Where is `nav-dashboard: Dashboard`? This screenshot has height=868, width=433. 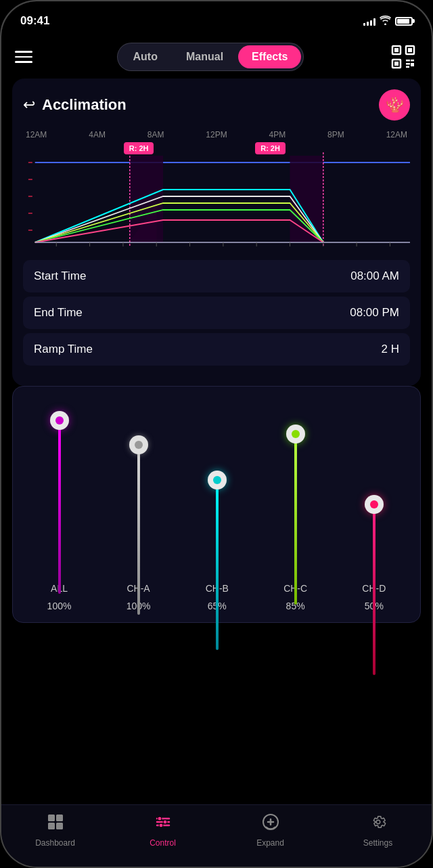
nav-dashboard: Dashboard is located at coordinates (55, 830).